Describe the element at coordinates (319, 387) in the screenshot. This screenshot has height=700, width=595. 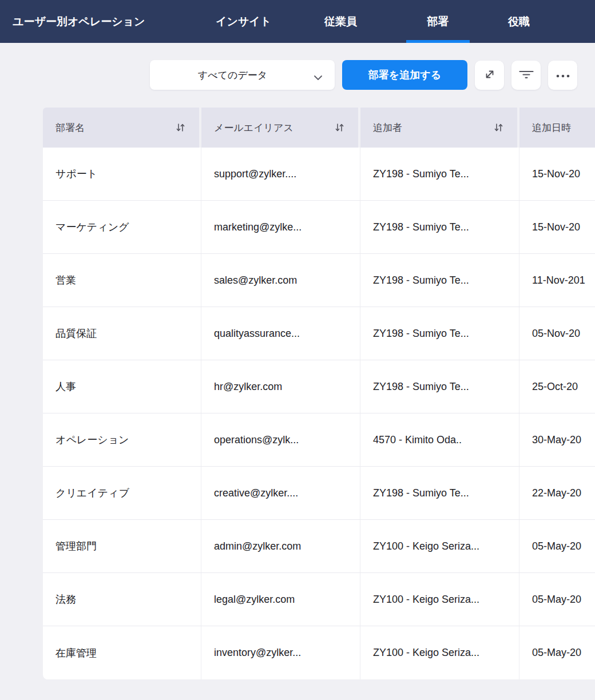
I see `table-row: 人事 hr@zylker.com ZY198 - Sumiyo Te... 25…` at that location.